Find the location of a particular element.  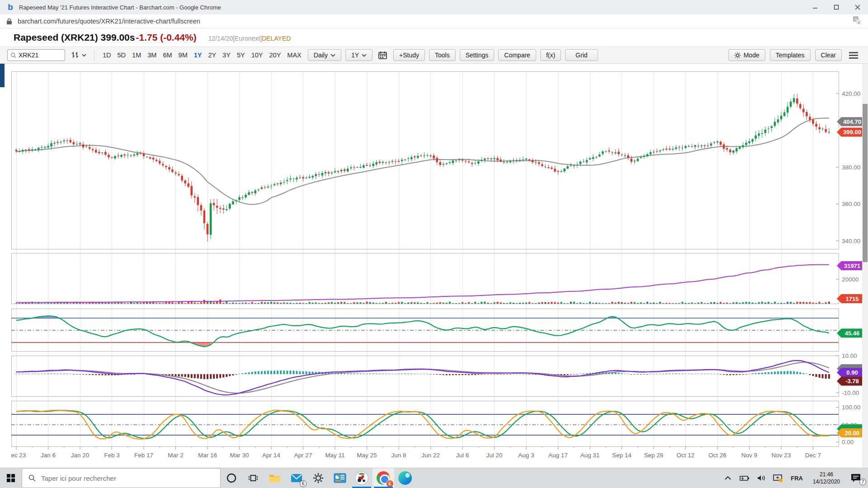

notification-center: 7 is located at coordinates (856, 478).